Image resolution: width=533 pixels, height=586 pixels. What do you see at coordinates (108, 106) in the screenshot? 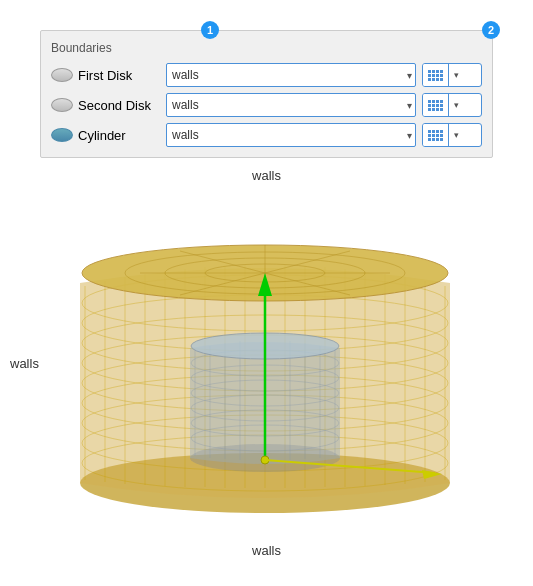
I see `second-disk-label-group: Second Disk` at bounding box center [108, 106].